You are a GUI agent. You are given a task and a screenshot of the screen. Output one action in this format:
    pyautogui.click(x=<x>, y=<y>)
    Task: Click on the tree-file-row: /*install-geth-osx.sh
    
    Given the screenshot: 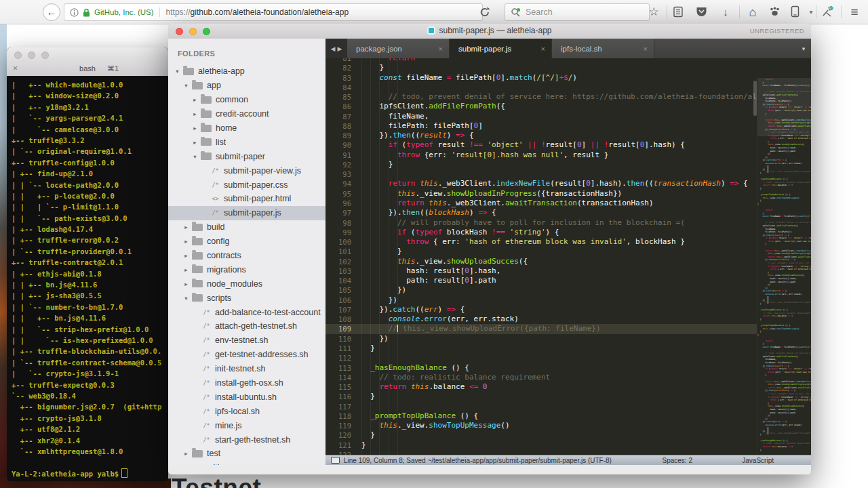 What is the action you would take?
    pyautogui.click(x=247, y=384)
    